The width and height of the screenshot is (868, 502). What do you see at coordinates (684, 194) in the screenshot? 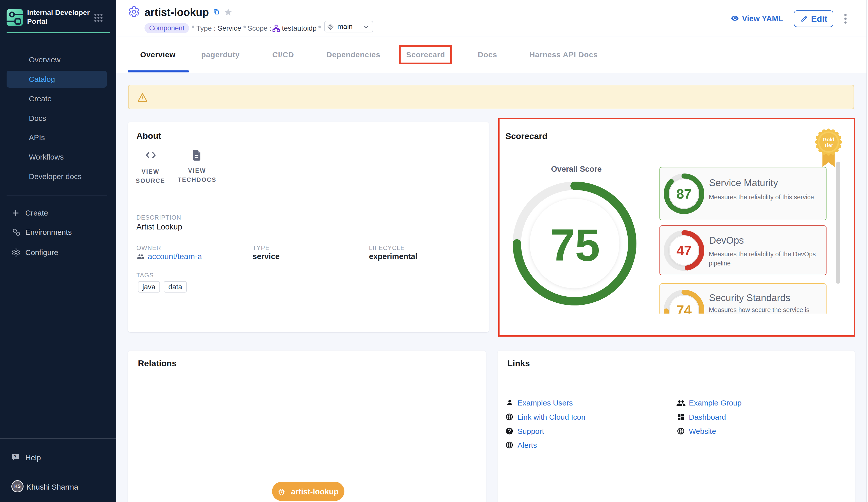
I see `svg-text: 87` at bounding box center [684, 194].